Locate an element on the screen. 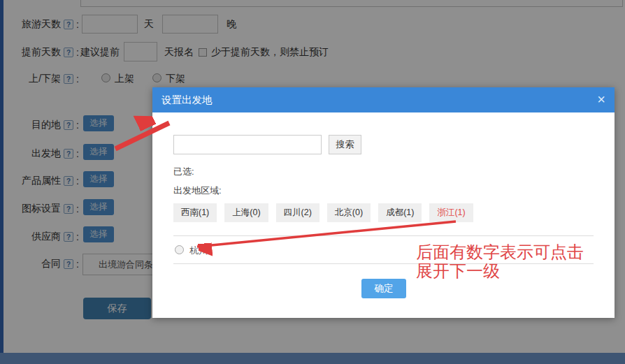 This screenshot has width=625, height=364. city-radio-label: 杭州 is located at coordinates (199, 251).